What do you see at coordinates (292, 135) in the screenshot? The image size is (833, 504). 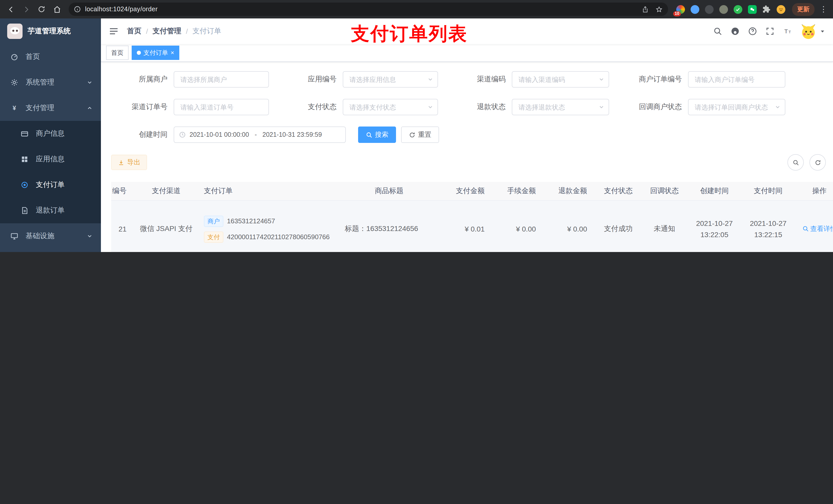 I see `date-end: 2021-10-31 23:59:59` at bounding box center [292, 135].